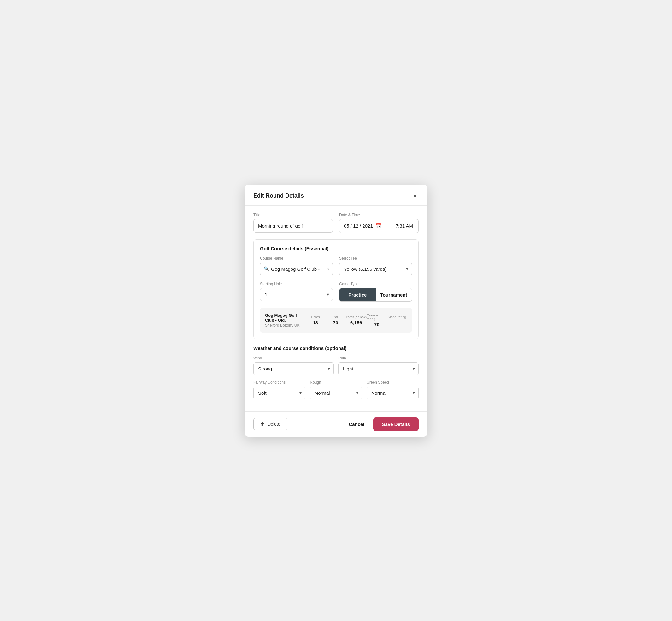 The width and height of the screenshot is (672, 621). What do you see at coordinates (404, 226) in the screenshot?
I see `time-field: 7:31 AM` at bounding box center [404, 226].